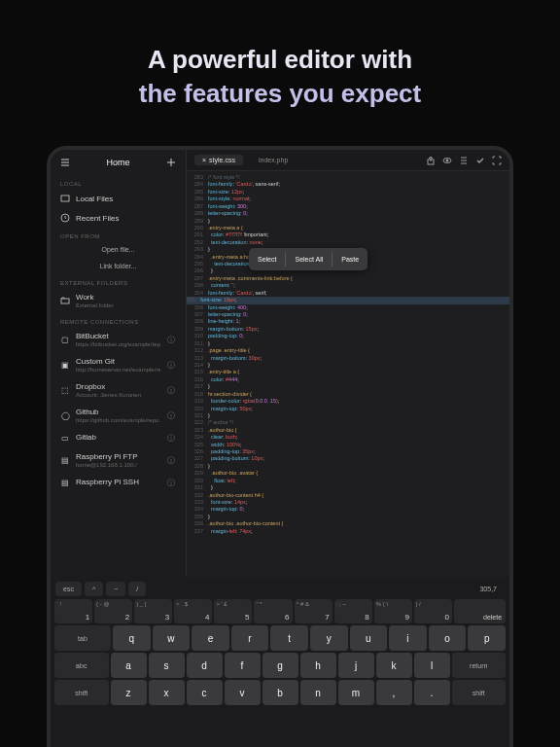  Describe the element at coordinates (313, 611) in the screenshot. I see `key: ^ # &7` at that location.